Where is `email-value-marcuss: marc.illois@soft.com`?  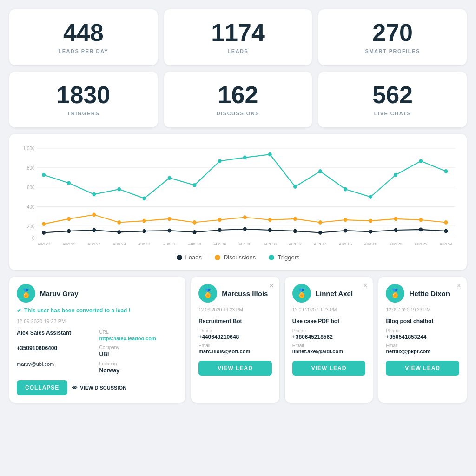
email-value-marcuss: marc.illois@soft.com is located at coordinates (235, 351).